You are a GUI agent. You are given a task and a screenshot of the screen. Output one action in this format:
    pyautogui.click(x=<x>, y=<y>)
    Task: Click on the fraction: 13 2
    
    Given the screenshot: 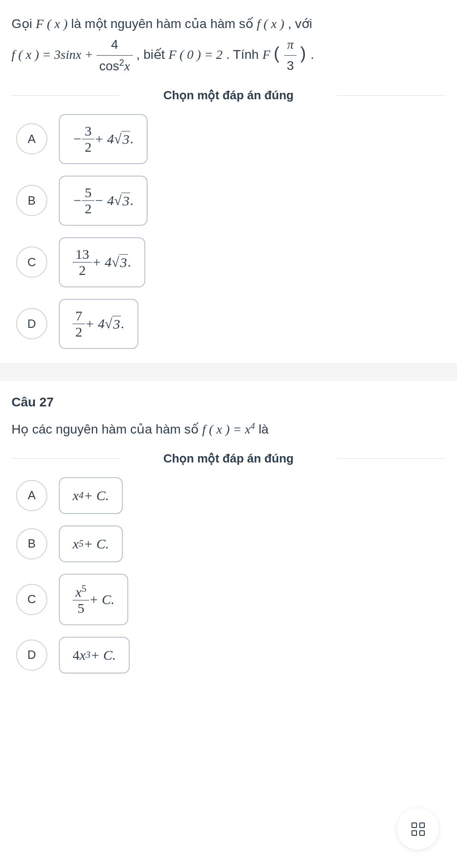 What is the action you would take?
    pyautogui.click(x=82, y=262)
    